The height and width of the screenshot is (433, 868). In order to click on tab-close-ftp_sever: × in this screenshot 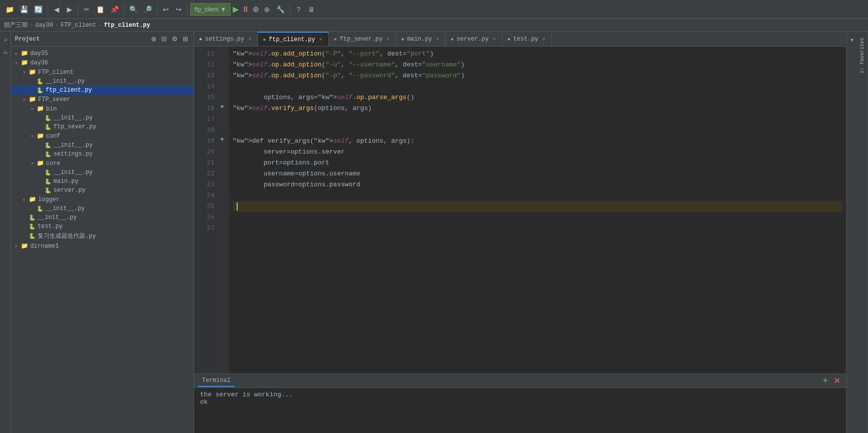, I will do `click(388, 39)`.